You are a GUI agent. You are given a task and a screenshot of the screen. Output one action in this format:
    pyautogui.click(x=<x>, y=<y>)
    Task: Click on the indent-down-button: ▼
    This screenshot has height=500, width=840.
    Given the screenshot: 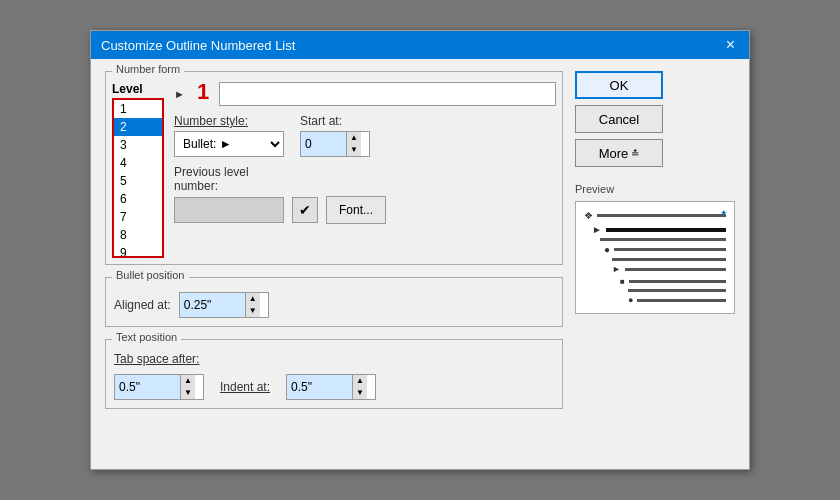 What is the action you would take?
    pyautogui.click(x=360, y=393)
    